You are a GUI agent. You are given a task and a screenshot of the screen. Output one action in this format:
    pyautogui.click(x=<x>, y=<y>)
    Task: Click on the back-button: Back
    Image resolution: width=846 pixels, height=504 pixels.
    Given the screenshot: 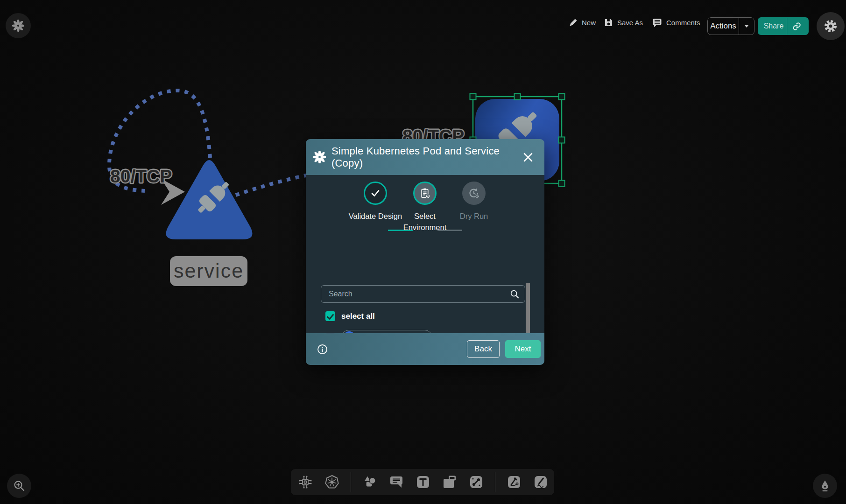 What is the action you would take?
    pyautogui.click(x=483, y=349)
    